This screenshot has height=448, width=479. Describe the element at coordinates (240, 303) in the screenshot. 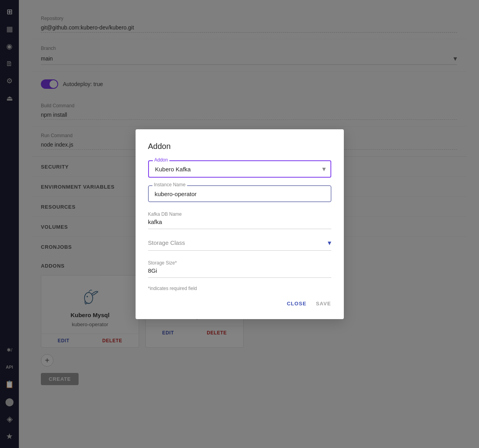

I see `dialog-actions: CLOSE SAVE` at that location.